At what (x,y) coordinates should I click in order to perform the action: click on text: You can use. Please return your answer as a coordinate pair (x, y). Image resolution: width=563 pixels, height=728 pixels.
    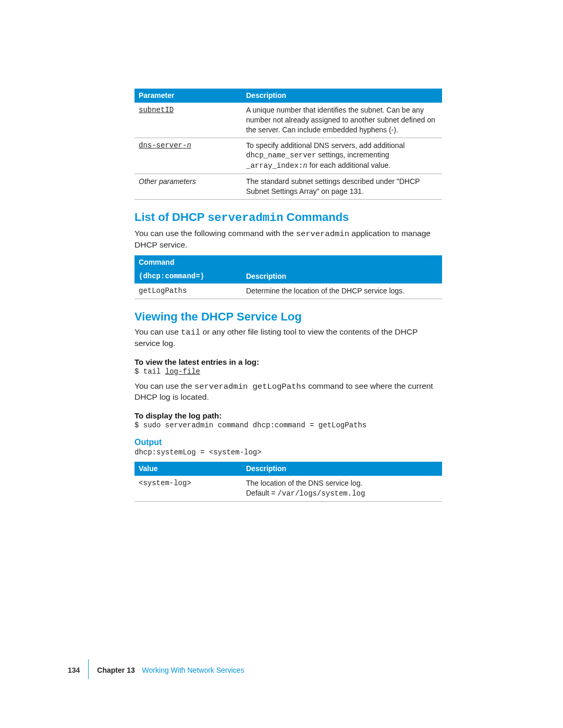
    Looking at the image, I should click on (157, 331).